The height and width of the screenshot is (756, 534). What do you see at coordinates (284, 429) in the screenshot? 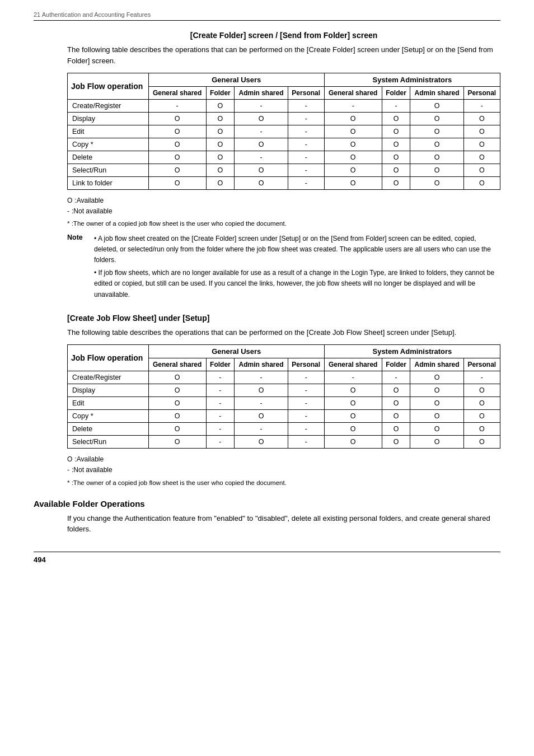
I see `table-row: DeleteO---OOOO` at bounding box center [284, 429].